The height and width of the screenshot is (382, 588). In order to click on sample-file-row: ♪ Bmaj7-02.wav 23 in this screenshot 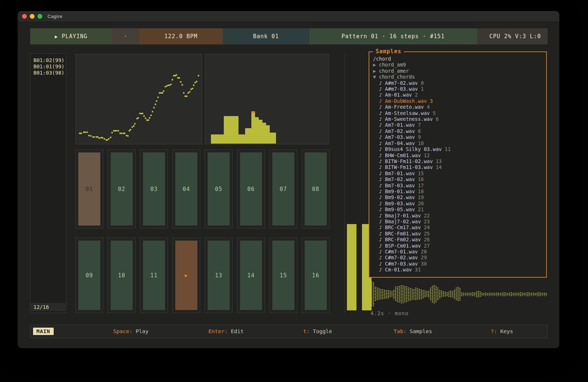, I will do `click(458, 221)`.